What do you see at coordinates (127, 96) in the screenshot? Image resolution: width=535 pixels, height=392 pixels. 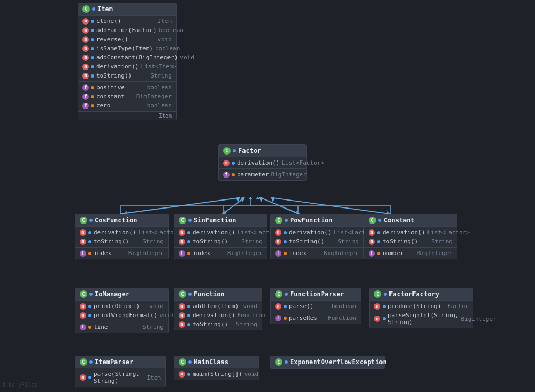 I see `table-row: f constant BigInteger` at bounding box center [127, 96].